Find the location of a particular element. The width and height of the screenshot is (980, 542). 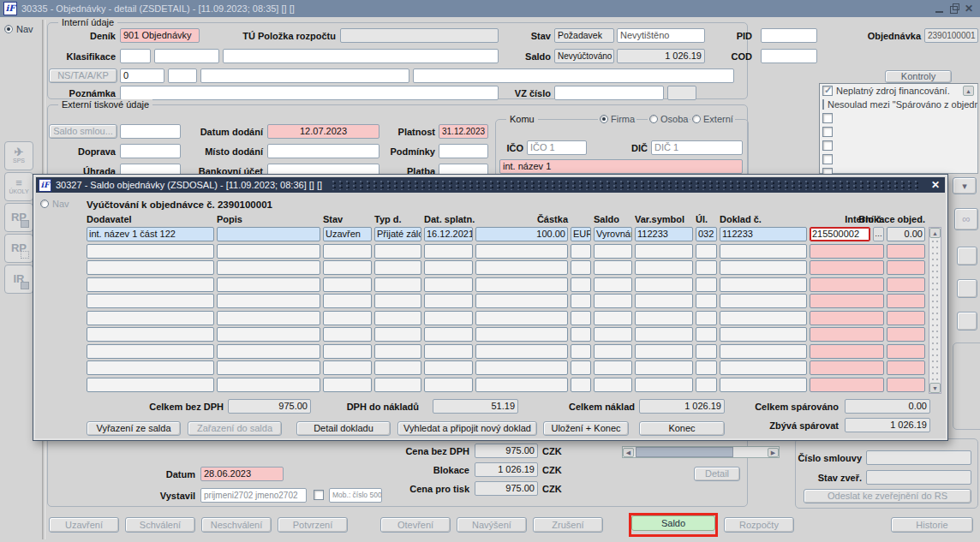

cell-saldo: Vyrovnáno is located at coordinates (613, 235).